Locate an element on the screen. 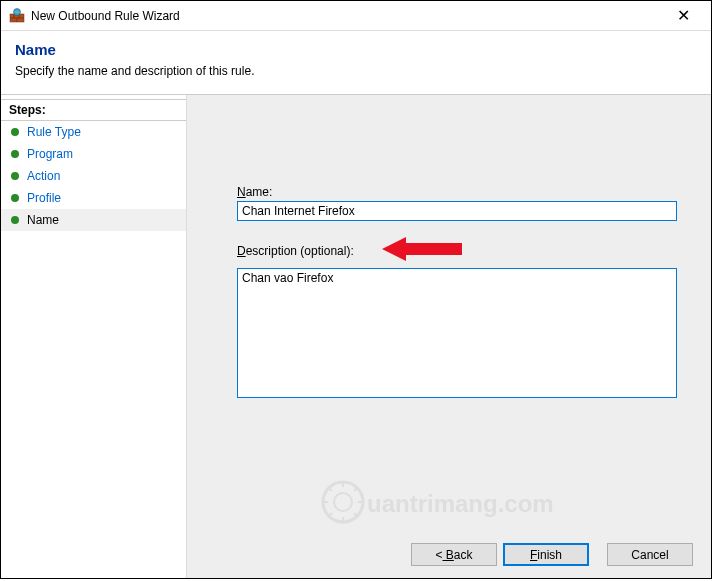 This screenshot has width=714, height=581. step-label: Action is located at coordinates (44, 176).